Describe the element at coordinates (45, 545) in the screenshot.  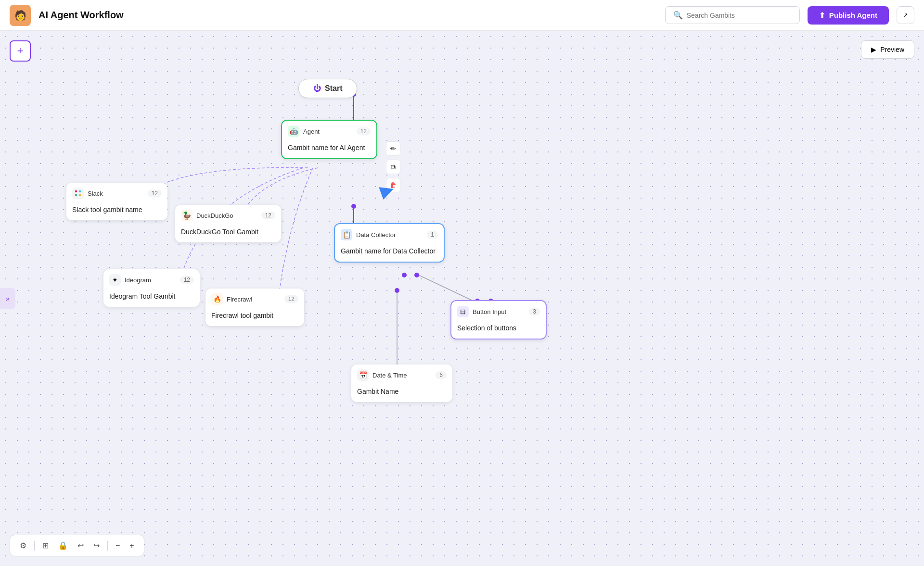
I see `fit-icon: ⊞` at that location.